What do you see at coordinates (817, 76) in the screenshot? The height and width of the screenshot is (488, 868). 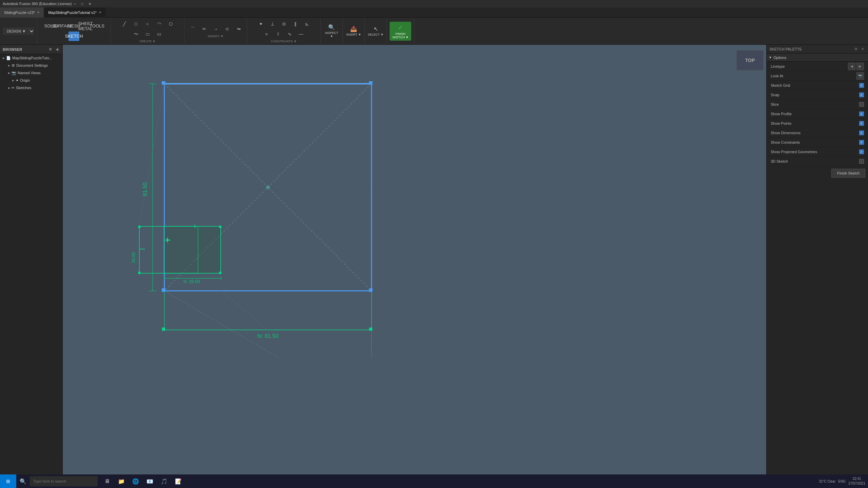 I see `palette-look-at-row: Look At 📷` at bounding box center [817, 76].